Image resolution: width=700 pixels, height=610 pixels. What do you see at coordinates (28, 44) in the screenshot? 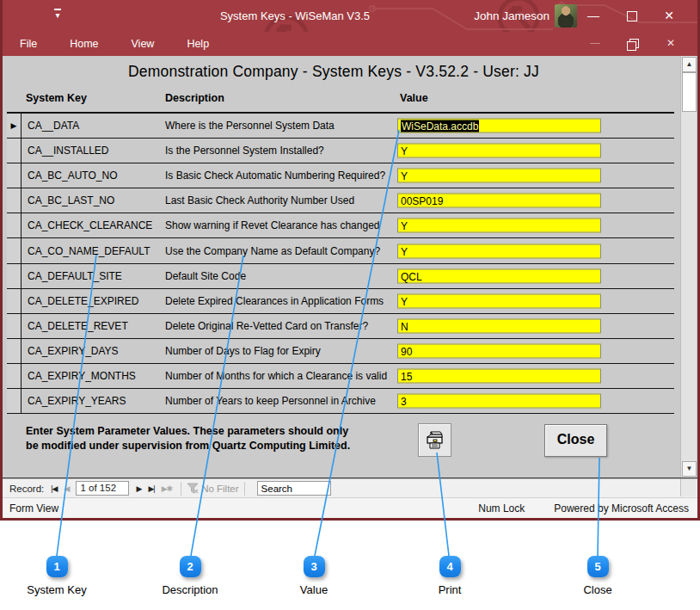
I see `menu-item-file: File` at bounding box center [28, 44].